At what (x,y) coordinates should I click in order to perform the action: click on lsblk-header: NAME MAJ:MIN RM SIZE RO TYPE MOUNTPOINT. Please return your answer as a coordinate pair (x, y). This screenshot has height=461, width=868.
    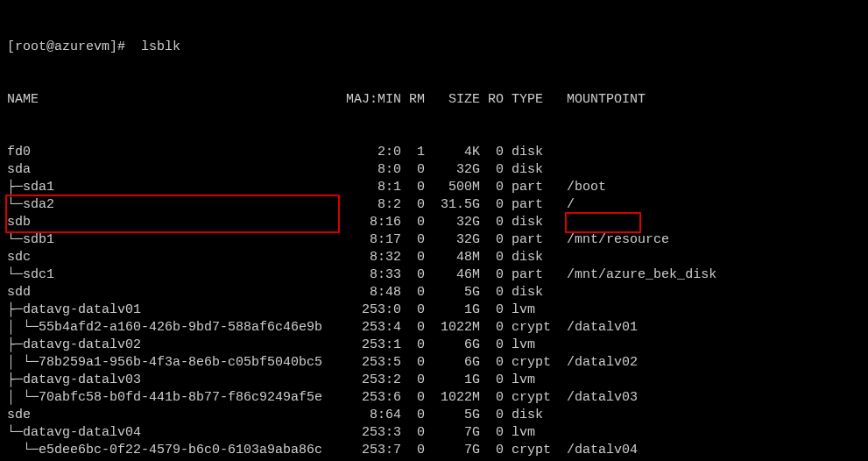
    Looking at the image, I should click on (326, 100).